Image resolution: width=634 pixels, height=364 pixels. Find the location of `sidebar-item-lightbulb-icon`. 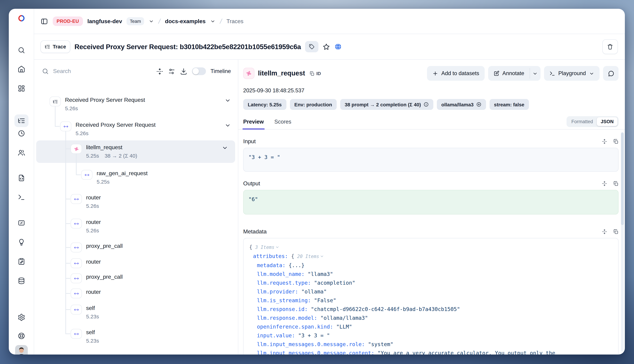

sidebar-item-lightbulb-icon is located at coordinates (21, 242).